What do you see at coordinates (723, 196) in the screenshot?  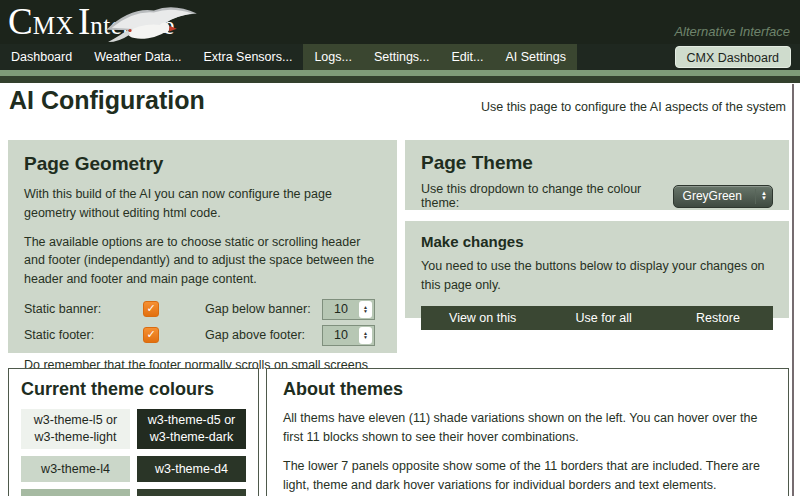 I see `theme-select: GreyGreen ▲ ▼` at bounding box center [723, 196].